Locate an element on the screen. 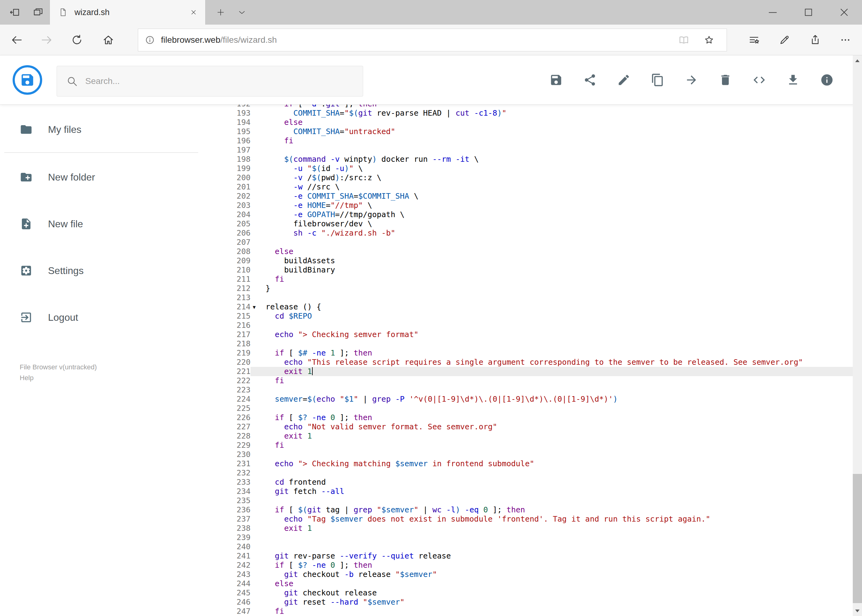 This screenshot has width=862, height=616. tab-preview-toggle-button is located at coordinates (242, 12).